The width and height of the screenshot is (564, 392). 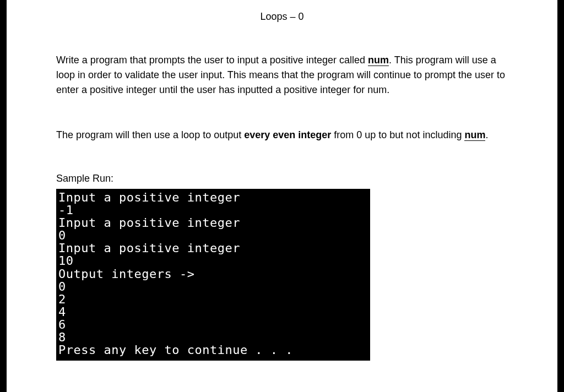 What do you see at coordinates (62, 300) in the screenshot?
I see `terminal-line: 2` at bounding box center [62, 300].